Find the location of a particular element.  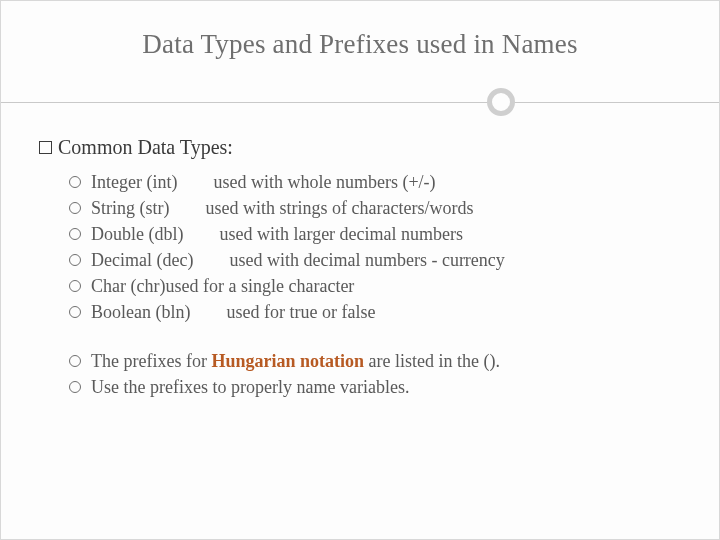

note-accent: Hungarian notation is located at coordinates (288, 361).